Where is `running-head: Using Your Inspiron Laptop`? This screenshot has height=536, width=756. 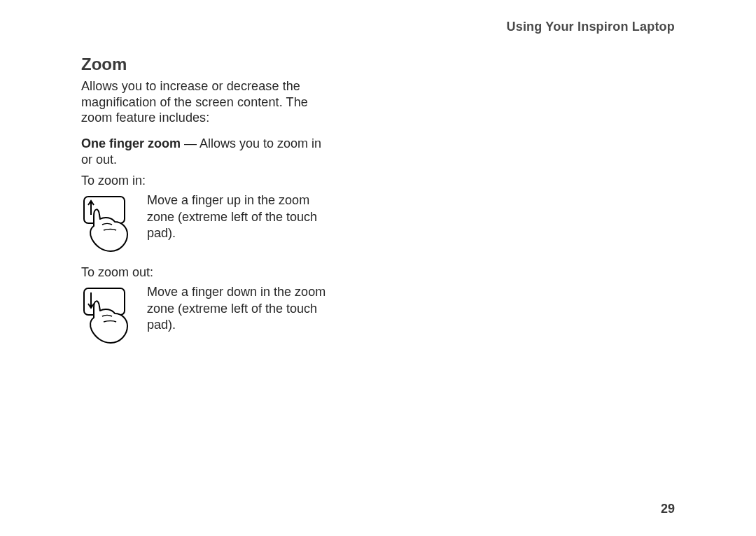 running-head: Using Your Inspiron Laptop is located at coordinates (591, 27).